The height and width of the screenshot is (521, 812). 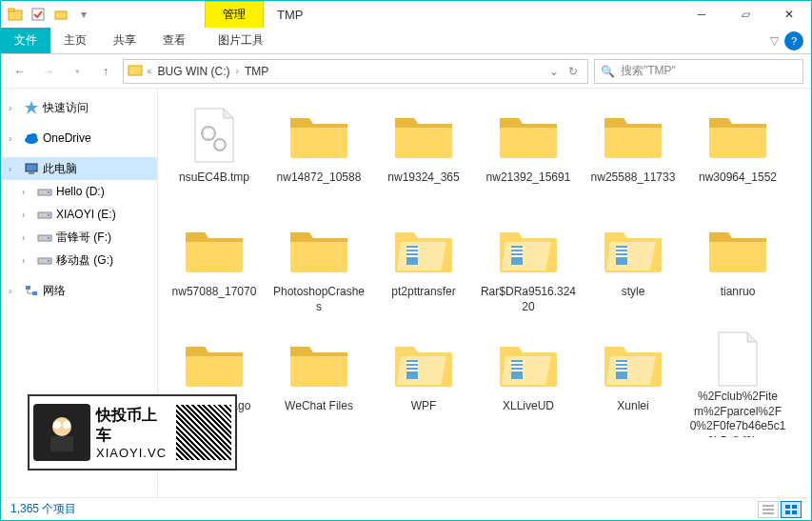 I want to click on up-button: ↑, so click(x=106, y=71).